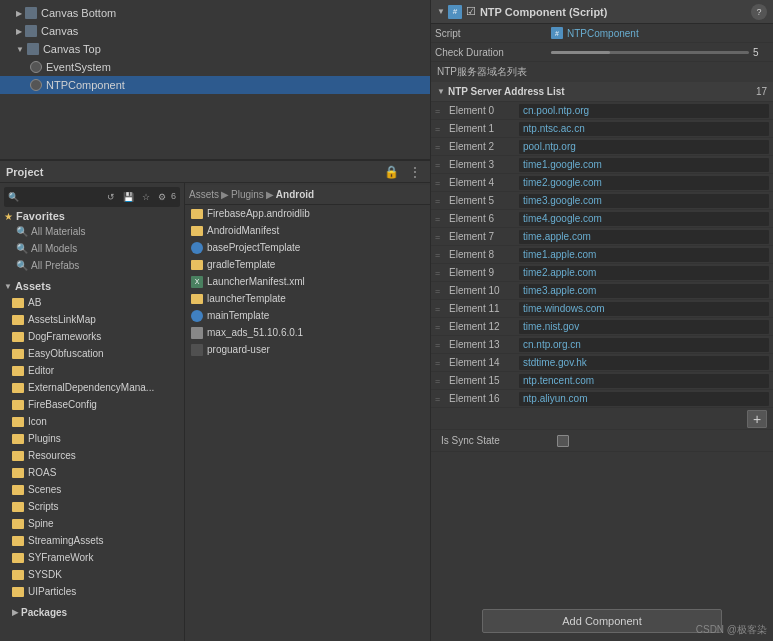 This screenshot has height=641, width=773. Describe the element at coordinates (644, 273) in the screenshot. I see `element-value: time2.apple.com` at that location.